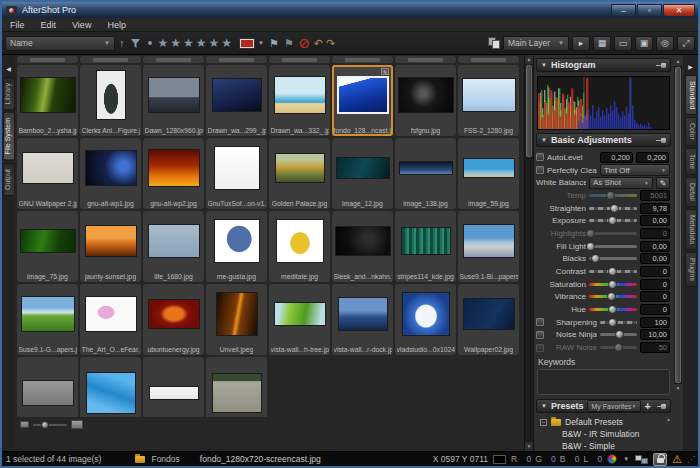  I want to click on hue-slider, so click(613, 310).